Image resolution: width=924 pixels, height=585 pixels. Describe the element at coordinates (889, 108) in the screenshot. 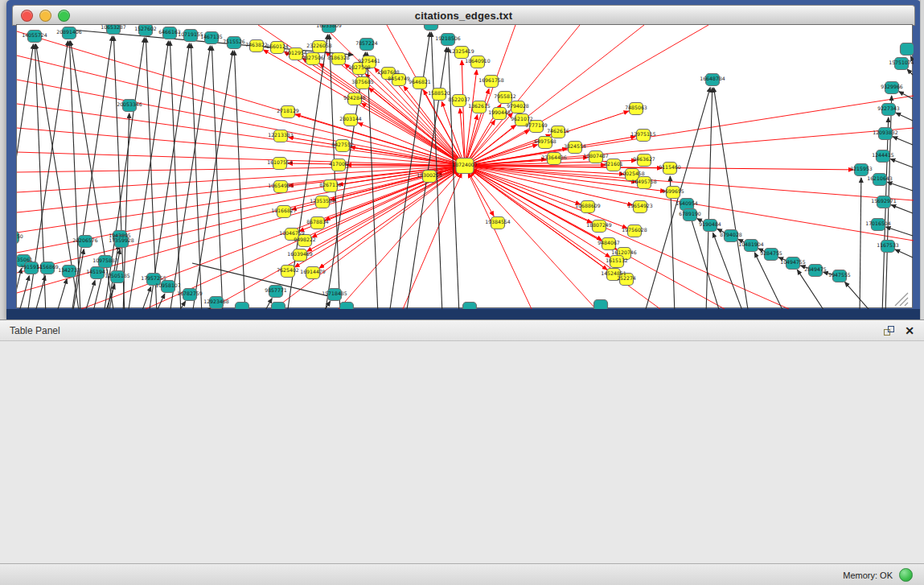

I see `graph-node-label: 9227343` at that location.